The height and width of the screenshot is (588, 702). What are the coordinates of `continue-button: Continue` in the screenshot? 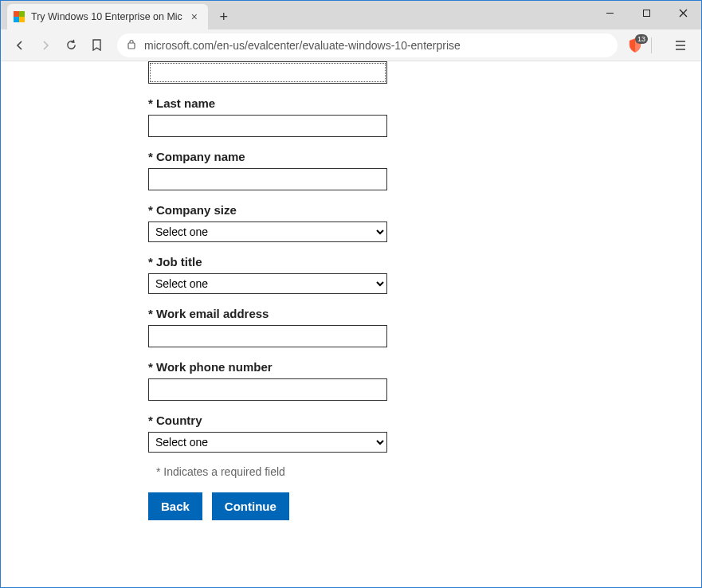 It's located at (250, 507).